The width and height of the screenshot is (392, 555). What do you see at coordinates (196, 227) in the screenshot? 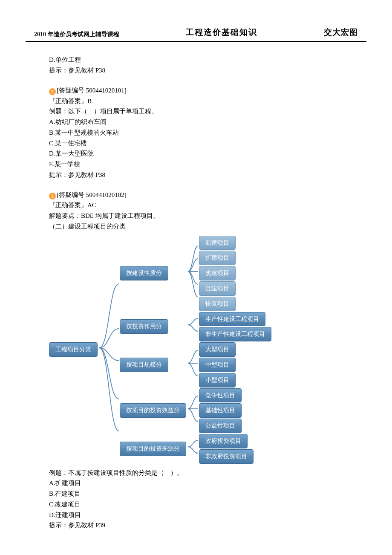
I see `section-heading: （二）建设工程项目的分类` at bounding box center [196, 227].